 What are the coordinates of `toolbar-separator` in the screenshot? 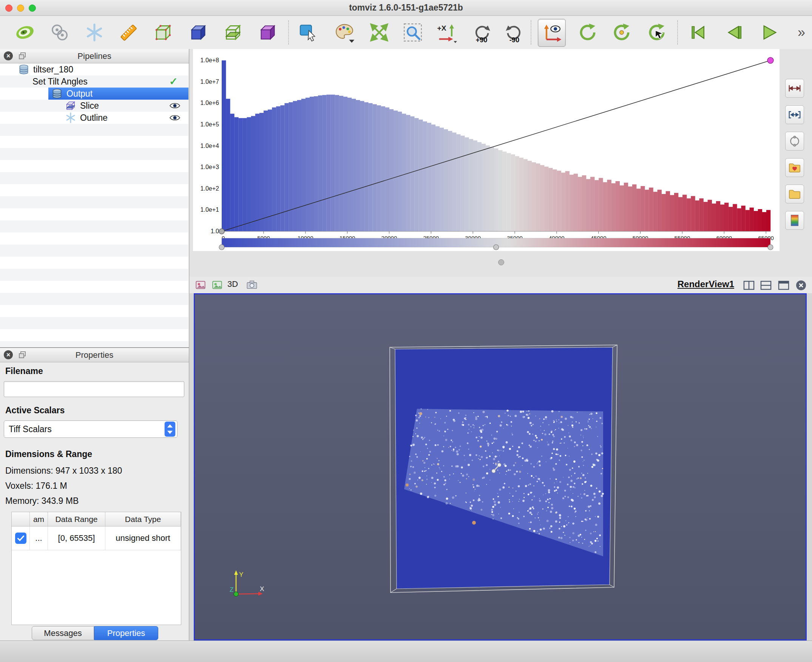 It's located at (531, 32).